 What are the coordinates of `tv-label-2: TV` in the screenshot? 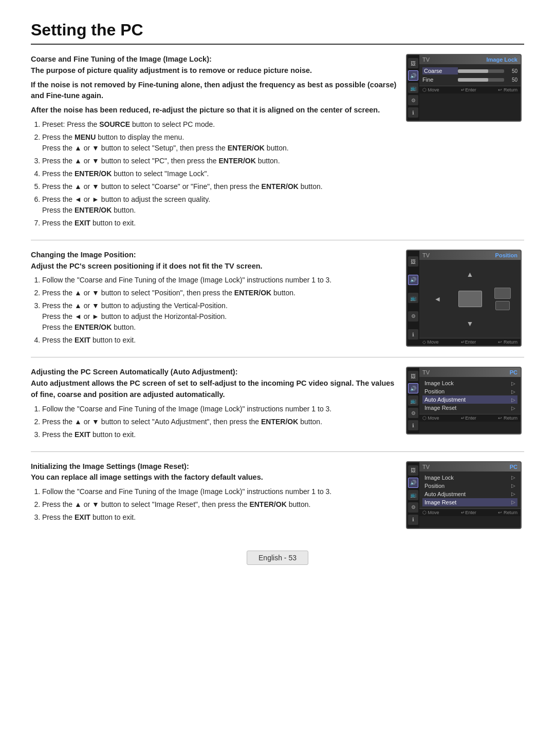 It's located at (426, 255).